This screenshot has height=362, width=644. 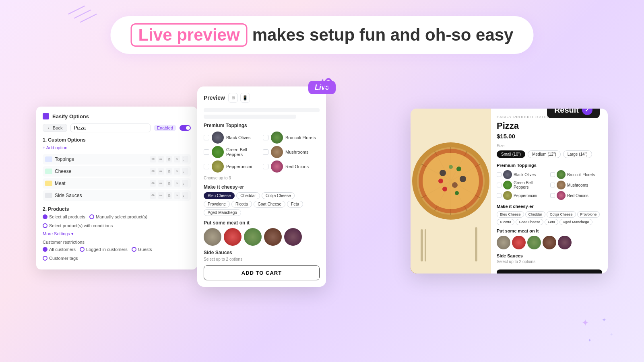 What do you see at coordinates (506, 222) in the screenshot?
I see `result-chip-ricotta: Ricotta` at bounding box center [506, 222].